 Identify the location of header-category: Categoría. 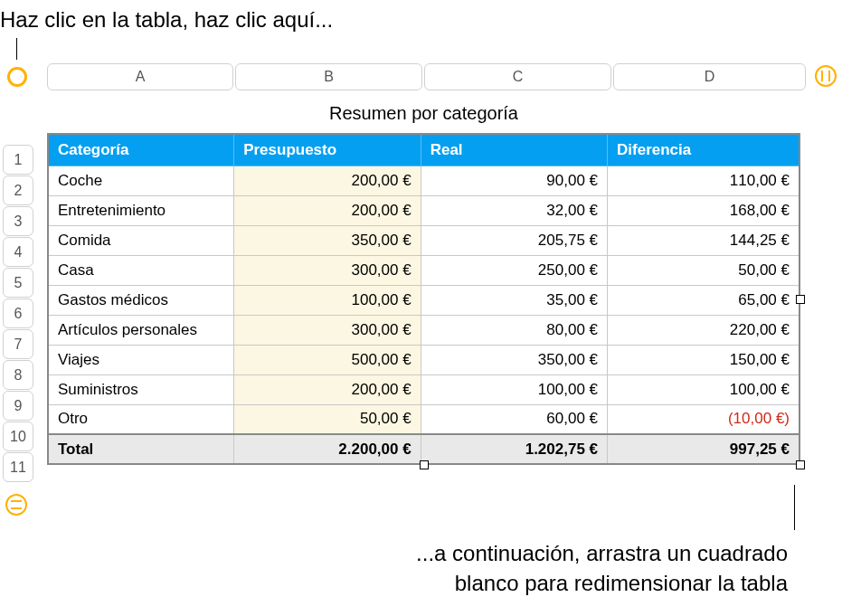
(141, 150).